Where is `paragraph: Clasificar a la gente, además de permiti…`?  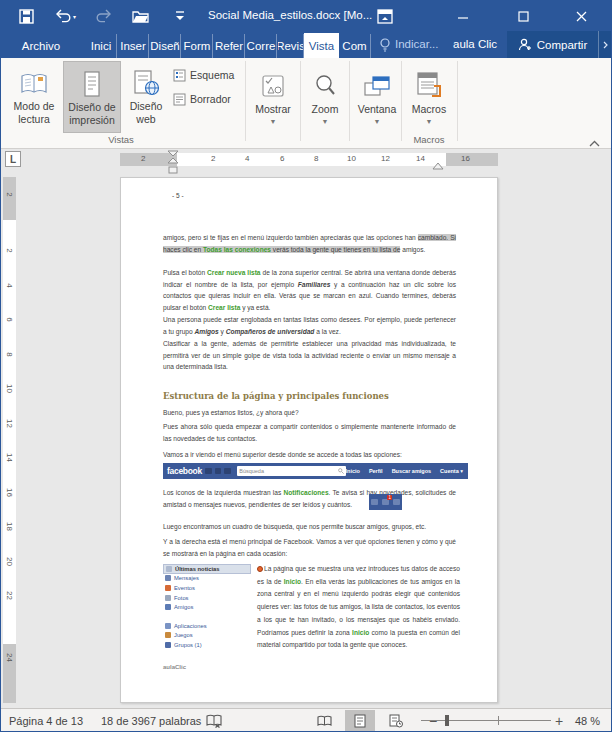 paragraph: Clasificar a la gente, además de permiti… is located at coordinates (310, 356).